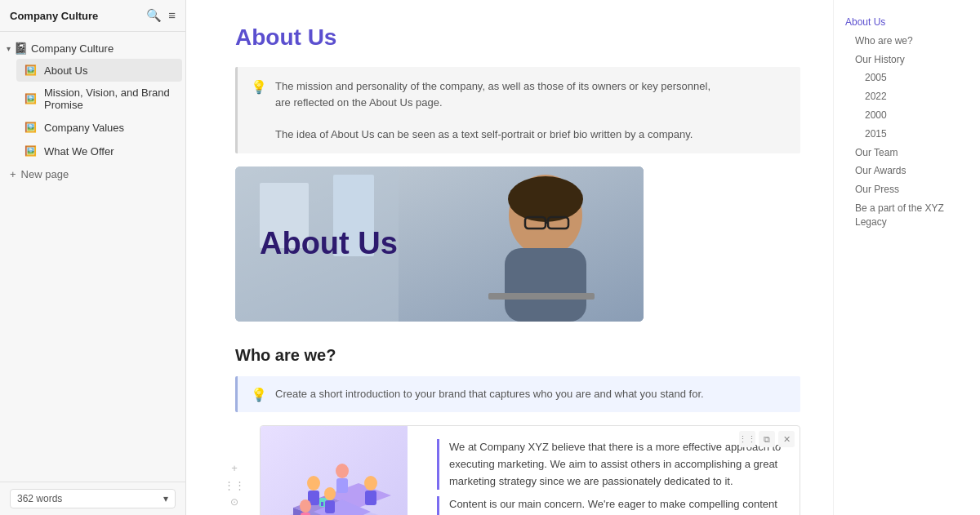 This screenshot has width=980, height=515. What do you see at coordinates (359, 103) in the screenshot?
I see `callout-text-line2: are reflected on the About Us page.` at bounding box center [359, 103].